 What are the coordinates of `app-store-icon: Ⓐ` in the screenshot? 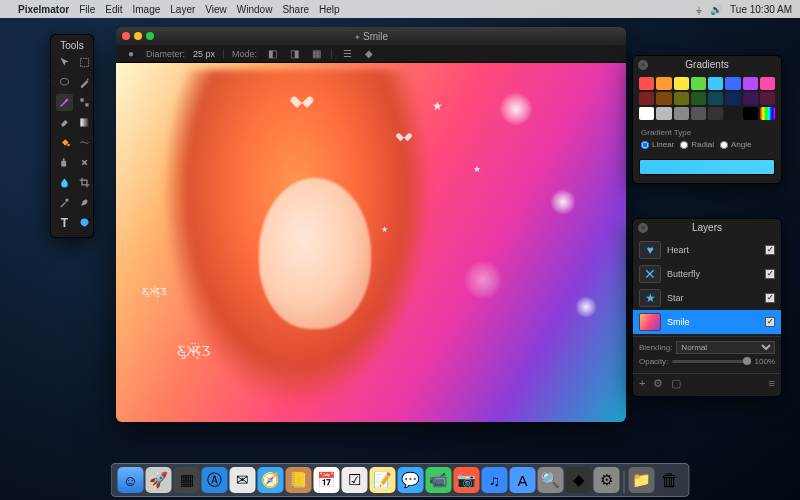 It's located at (215, 480).